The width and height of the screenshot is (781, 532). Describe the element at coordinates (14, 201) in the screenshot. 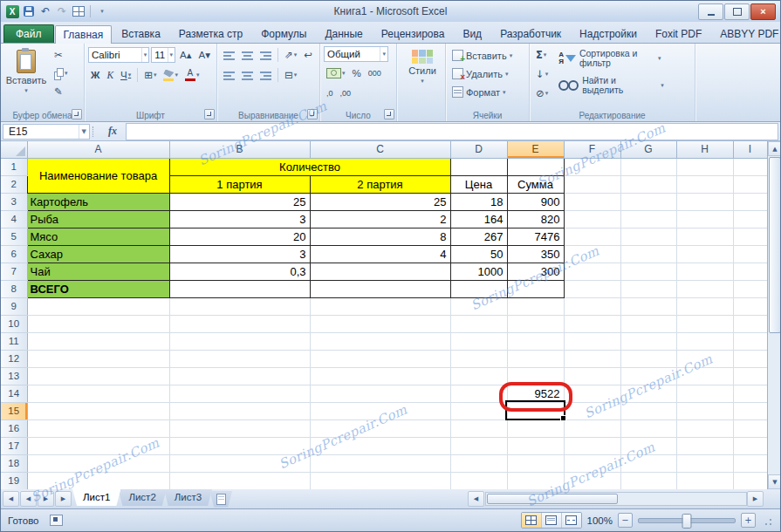

I see `row-header-3: 3` at that location.